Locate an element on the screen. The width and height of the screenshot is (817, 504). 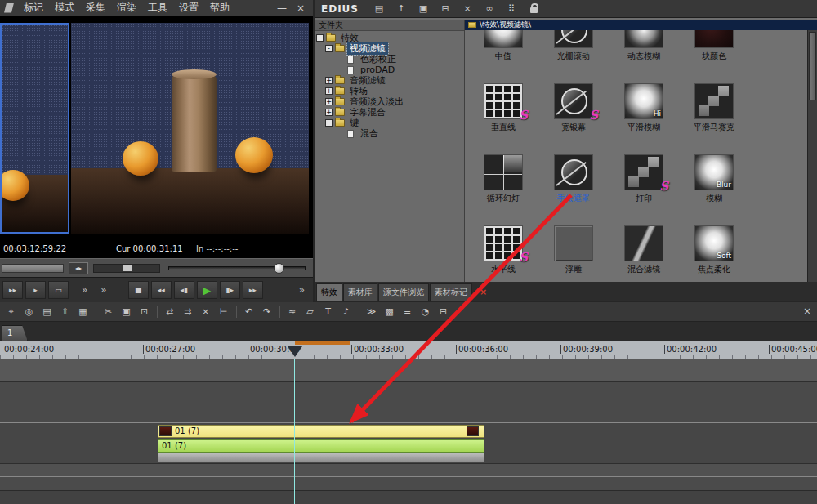
next-frame-button: ▮▸ is located at coordinates (230, 290).